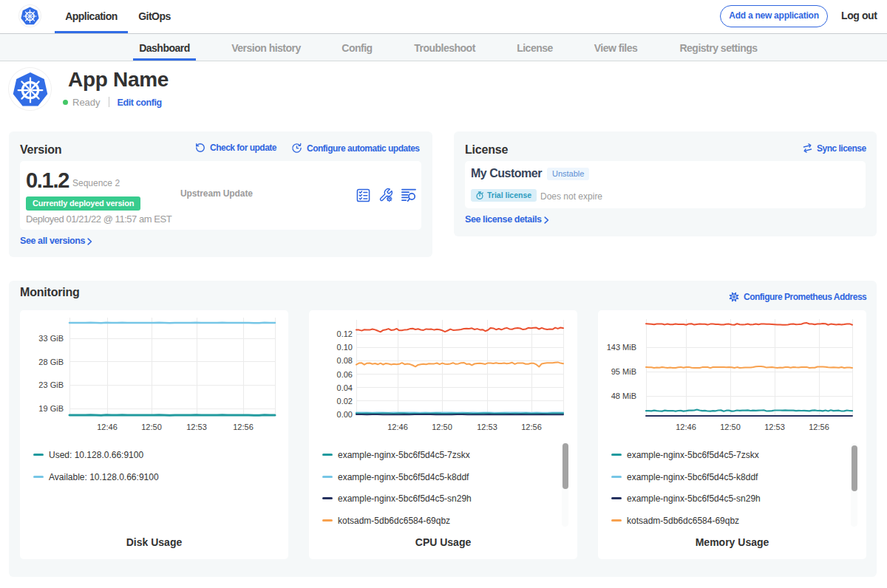 Image resolution: width=887 pixels, height=588 pixels. What do you see at coordinates (51, 338) in the screenshot?
I see `svg-text: 33 GiB` at bounding box center [51, 338].